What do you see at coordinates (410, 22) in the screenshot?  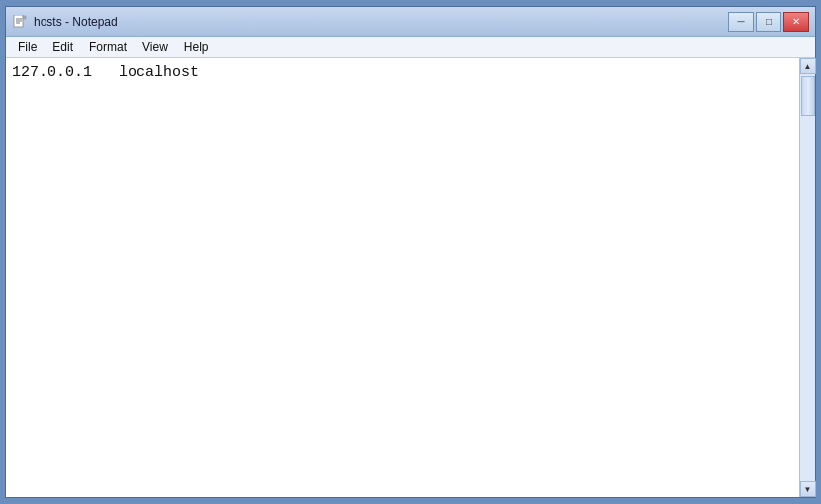 I see `title-bar: hosts - Notepad ─ □ ✕` at bounding box center [410, 22].